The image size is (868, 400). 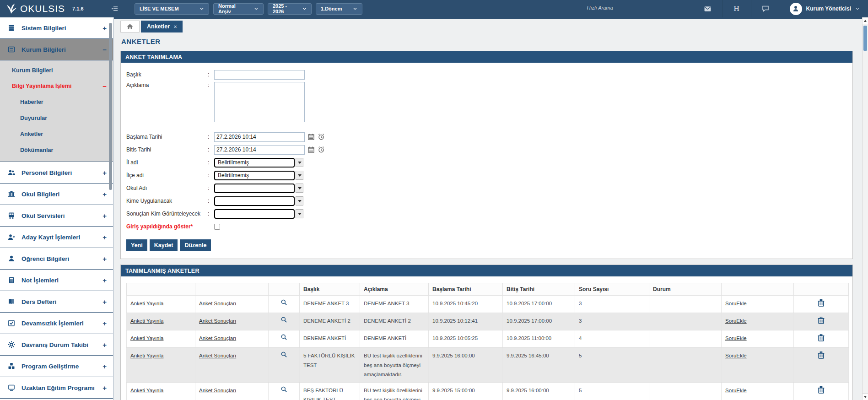 What do you see at coordinates (57, 70) in the screenshot?
I see `sidebar-subitem-kurum-bilgileri: Kurum Bilgileri` at bounding box center [57, 70].